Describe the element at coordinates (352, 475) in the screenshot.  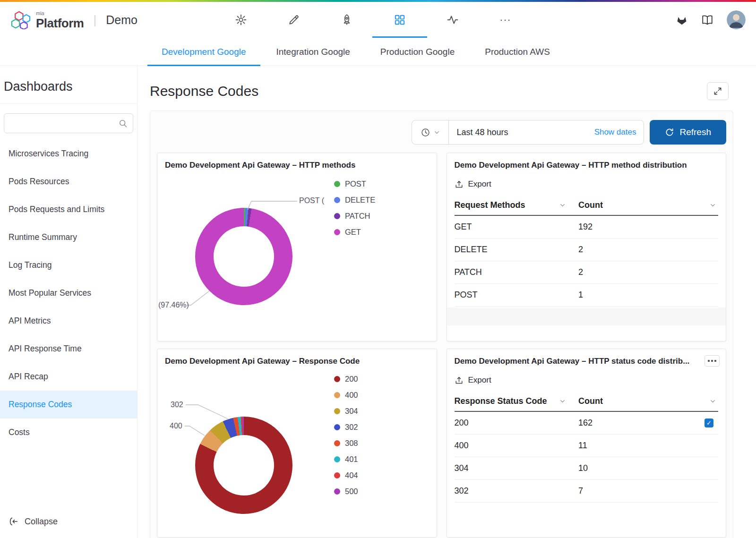
I see `legend-label: 404` at that location.